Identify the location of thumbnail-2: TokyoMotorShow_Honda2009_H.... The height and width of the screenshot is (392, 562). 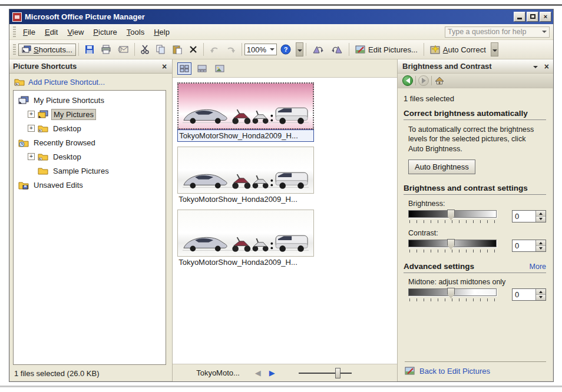
(246, 175).